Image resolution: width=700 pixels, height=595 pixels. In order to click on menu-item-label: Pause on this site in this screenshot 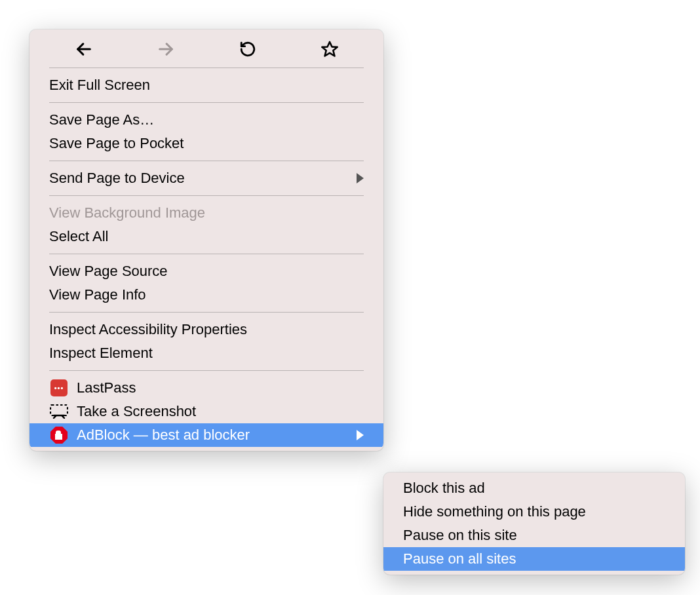, I will do `click(534, 535)`.